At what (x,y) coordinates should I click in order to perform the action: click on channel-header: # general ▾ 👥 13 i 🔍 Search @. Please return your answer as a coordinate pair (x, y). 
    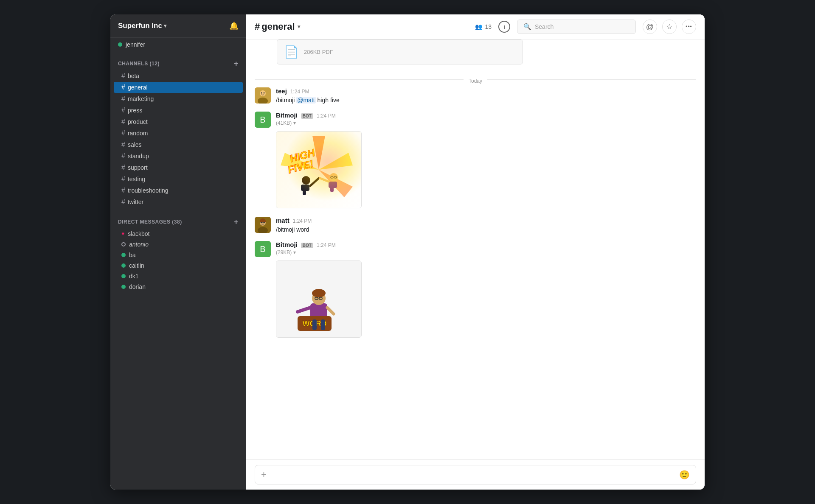
    Looking at the image, I should click on (475, 27).